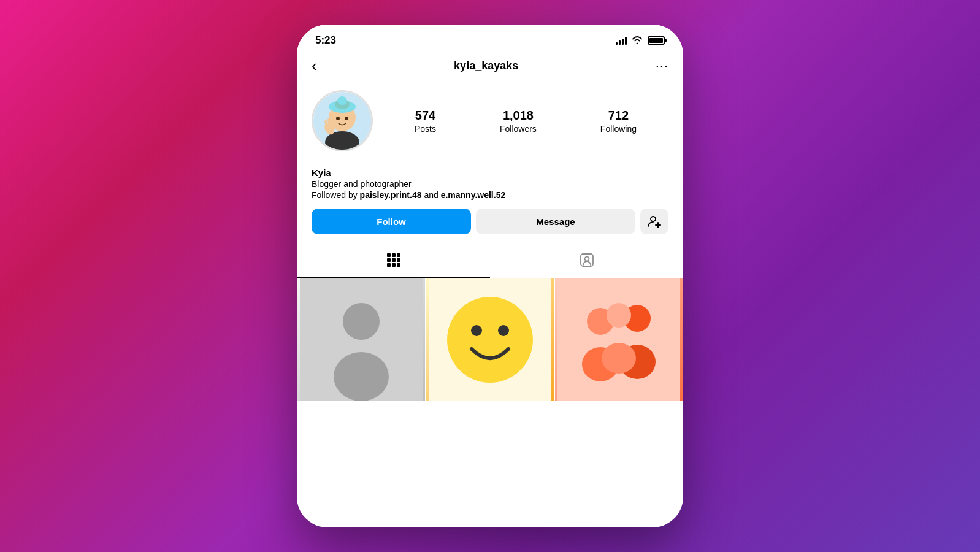 This screenshot has width=980, height=552. What do you see at coordinates (342, 121) in the screenshot?
I see `avatar` at bounding box center [342, 121].